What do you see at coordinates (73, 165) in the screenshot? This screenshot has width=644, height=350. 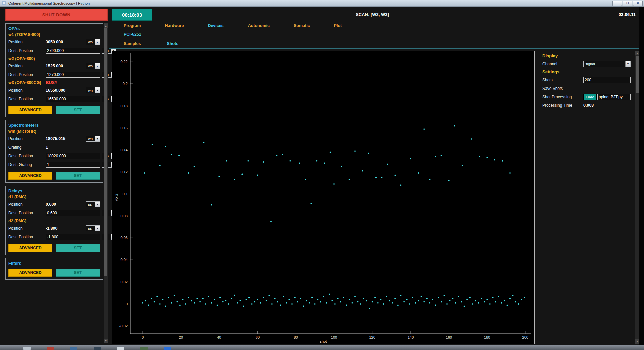 I see `wm-dest-grating-input` at bounding box center [73, 165].